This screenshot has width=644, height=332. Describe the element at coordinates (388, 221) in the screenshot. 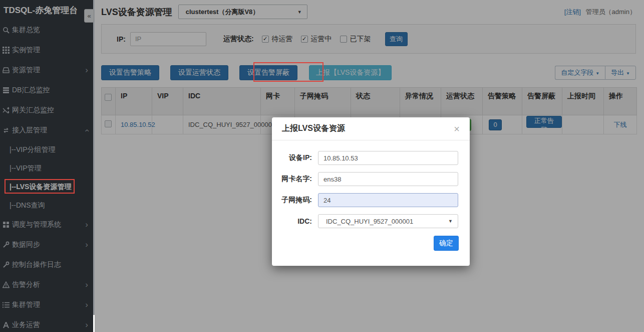

I see `idc-select: IDC_CQ_HUYI_9527_000001 ▼` at that location.